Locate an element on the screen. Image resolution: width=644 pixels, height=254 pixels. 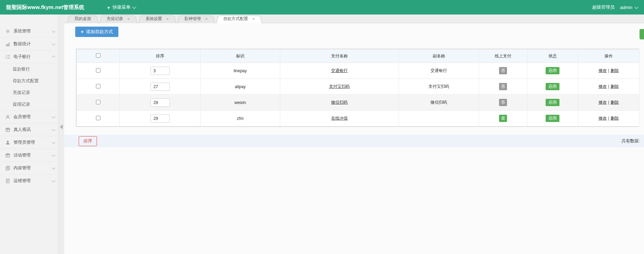
sort-button: 排序 is located at coordinates (88, 141).